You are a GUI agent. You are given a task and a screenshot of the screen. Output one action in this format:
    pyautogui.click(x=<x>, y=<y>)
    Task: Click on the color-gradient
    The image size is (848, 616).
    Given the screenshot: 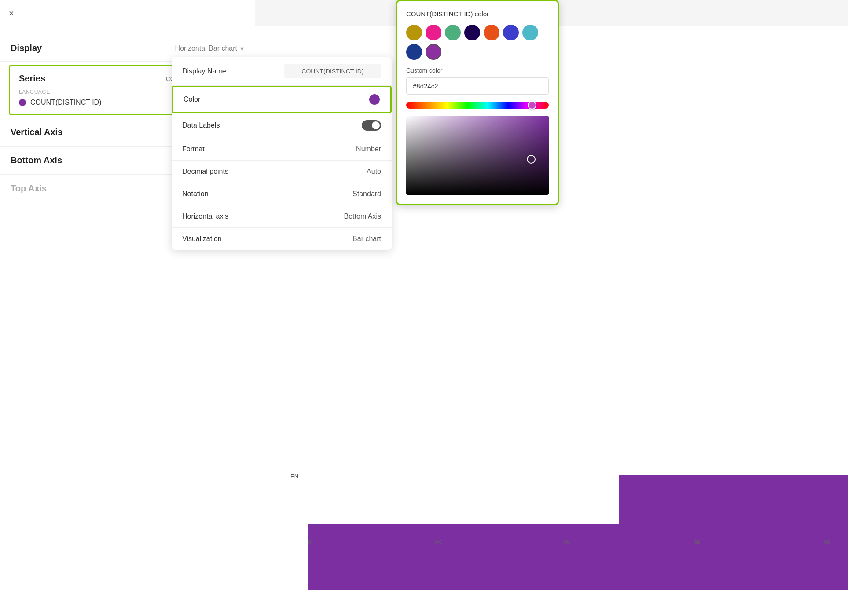 What is the action you would take?
    pyautogui.click(x=477, y=155)
    